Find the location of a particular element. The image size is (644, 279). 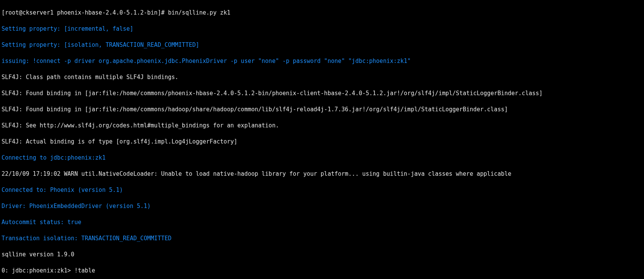

sql-prompt-line: 0: jdbc:phoenix:zk1> !table is located at coordinates (322, 271).